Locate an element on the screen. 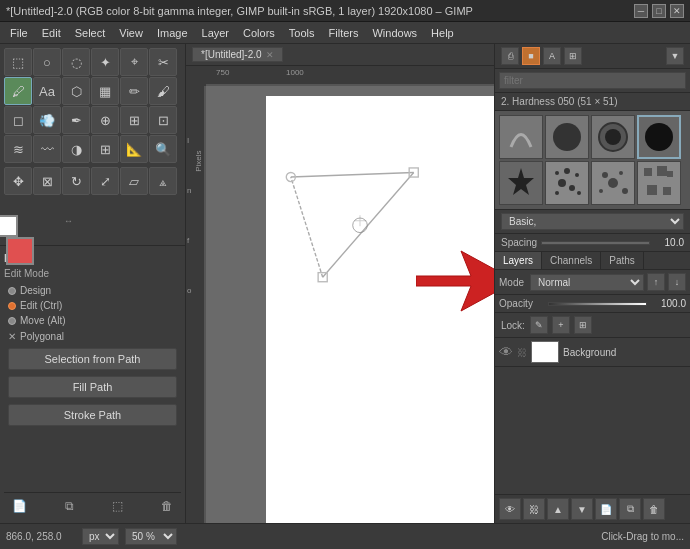 Image resolution: width=690 pixels, height=549 pixels. layer-new-icon: 📄 is located at coordinates (606, 509).